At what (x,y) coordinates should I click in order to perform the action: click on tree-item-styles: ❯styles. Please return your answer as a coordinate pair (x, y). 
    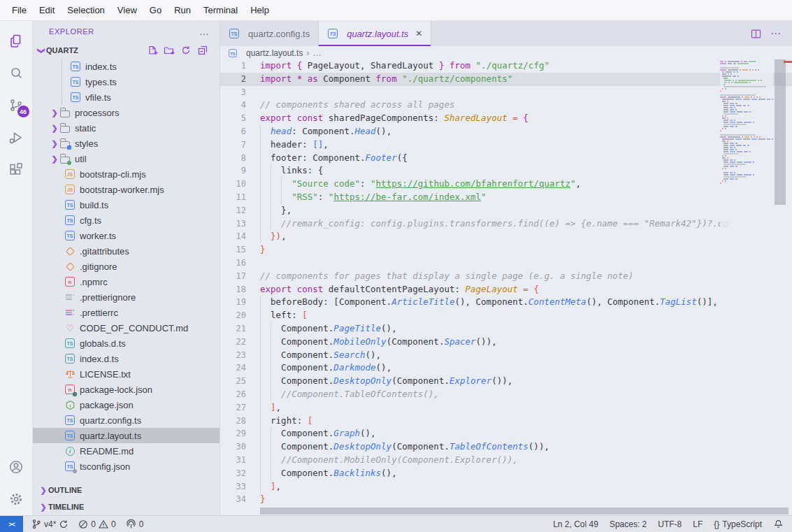
    Looking at the image, I should click on (126, 143).